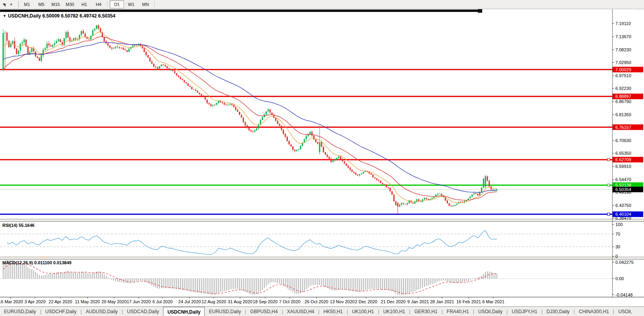 This screenshot has height=316, width=644. What do you see at coordinates (625, 311) in the screenshot?
I see `chart-tab-usoil: USOil,` at bounding box center [625, 311].